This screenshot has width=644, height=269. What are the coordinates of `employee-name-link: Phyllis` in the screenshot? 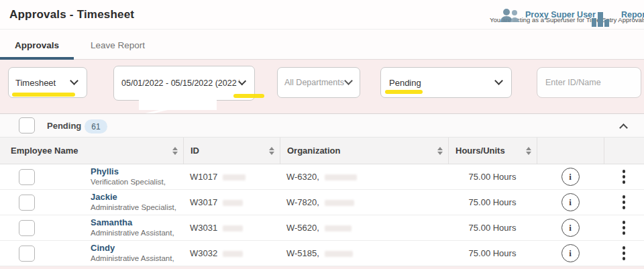 It's located at (128, 172).